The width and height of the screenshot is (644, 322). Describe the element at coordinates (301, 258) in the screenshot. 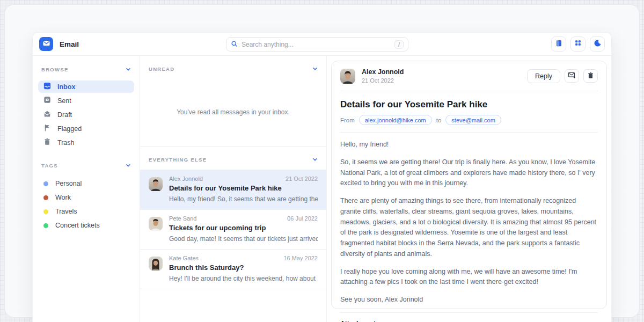

I see `email-date: 16 May 2022` at that location.